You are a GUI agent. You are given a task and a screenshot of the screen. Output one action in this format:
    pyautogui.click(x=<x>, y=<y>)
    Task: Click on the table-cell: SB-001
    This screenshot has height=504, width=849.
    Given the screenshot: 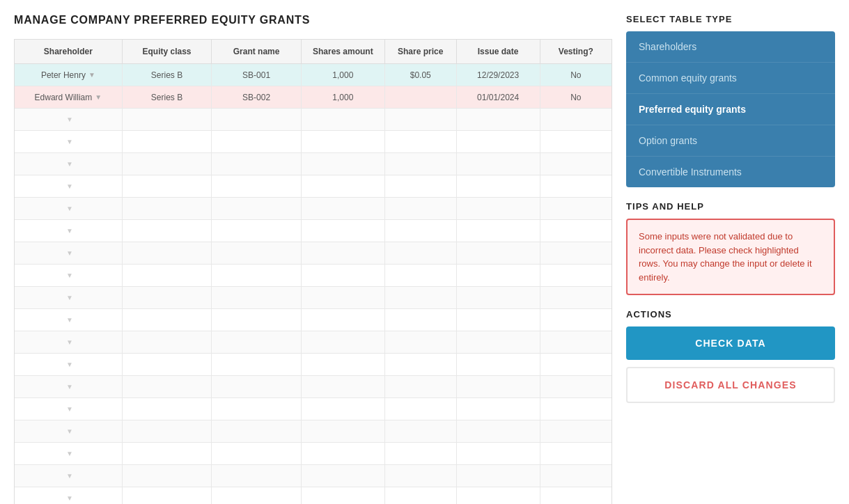 What is the action you would take?
    pyautogui.click(x=256, y=75)
    